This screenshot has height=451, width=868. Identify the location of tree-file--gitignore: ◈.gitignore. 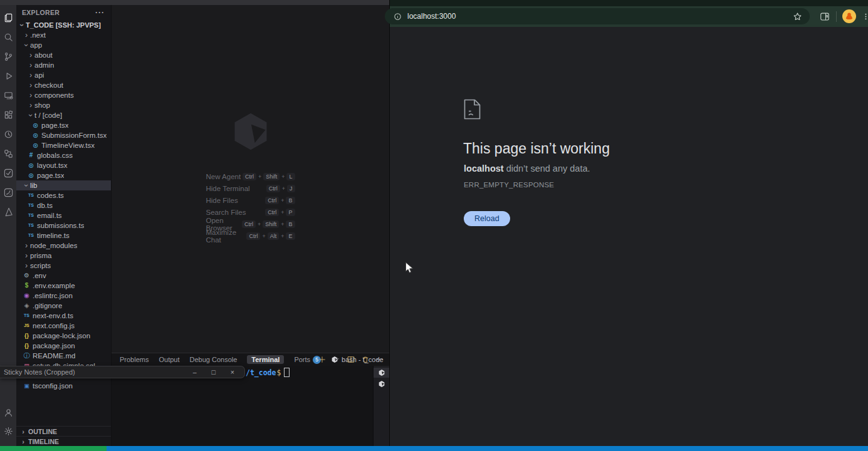
(64, 306).